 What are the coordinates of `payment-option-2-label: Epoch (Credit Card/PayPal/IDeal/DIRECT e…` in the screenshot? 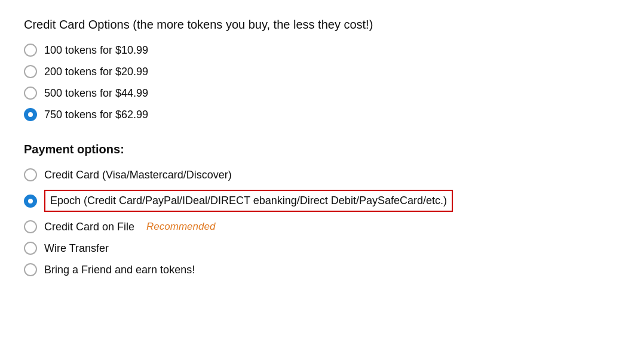 It's located at (249, 200).